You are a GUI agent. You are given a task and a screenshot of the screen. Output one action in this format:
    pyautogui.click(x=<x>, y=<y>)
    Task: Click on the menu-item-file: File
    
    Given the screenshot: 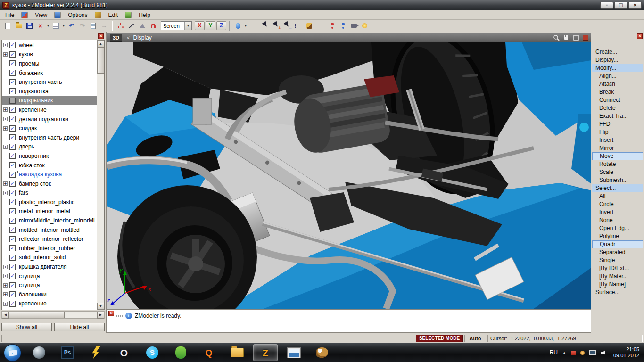 What is the action you would take?
    pyautogui.click(x=9, y=15)
    